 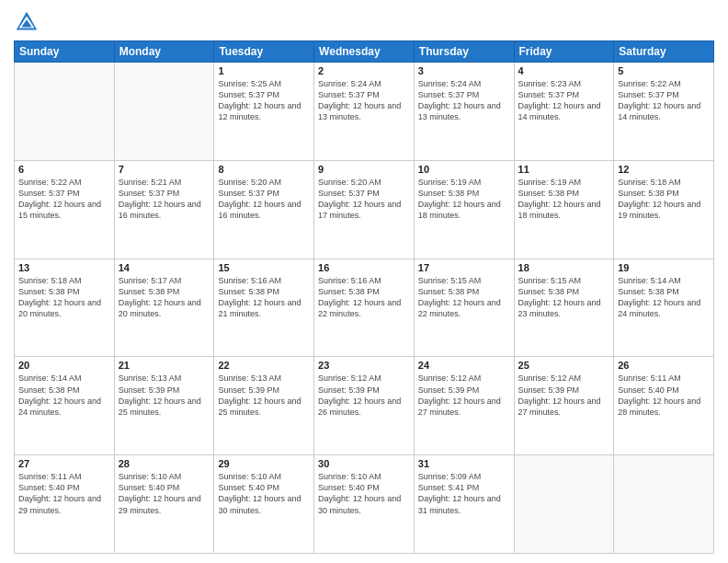 I want to click on day-number: 7, so click(x=165, y=169).